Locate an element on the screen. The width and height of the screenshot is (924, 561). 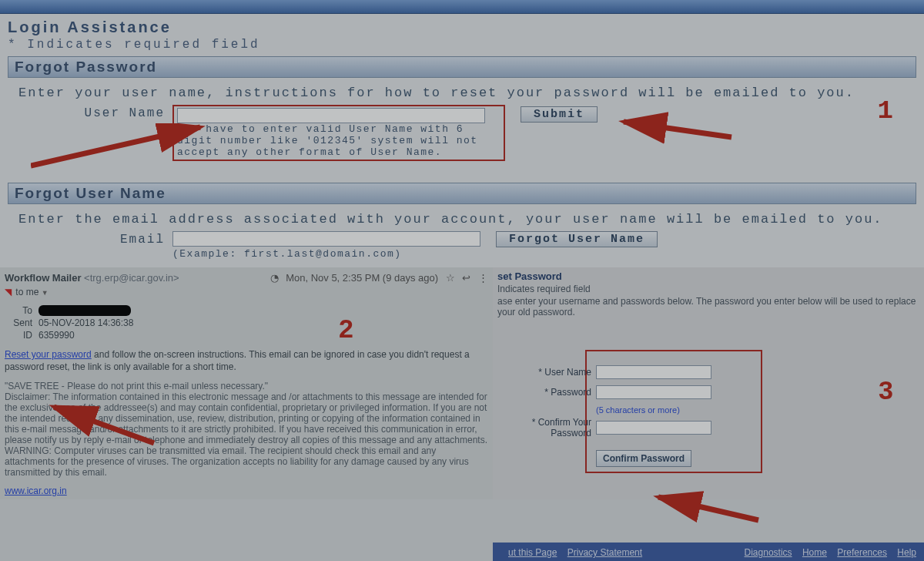
reset-password-label: * Password is located at coordinates (541, 392).